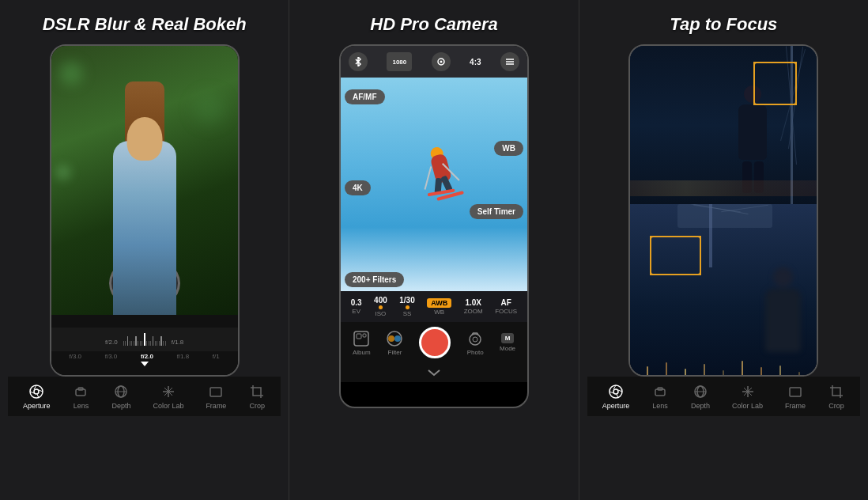 Image resolution: width=868 pixels, height=500 pixels. I want to click on camera-switch-icon, so click(441, 62).